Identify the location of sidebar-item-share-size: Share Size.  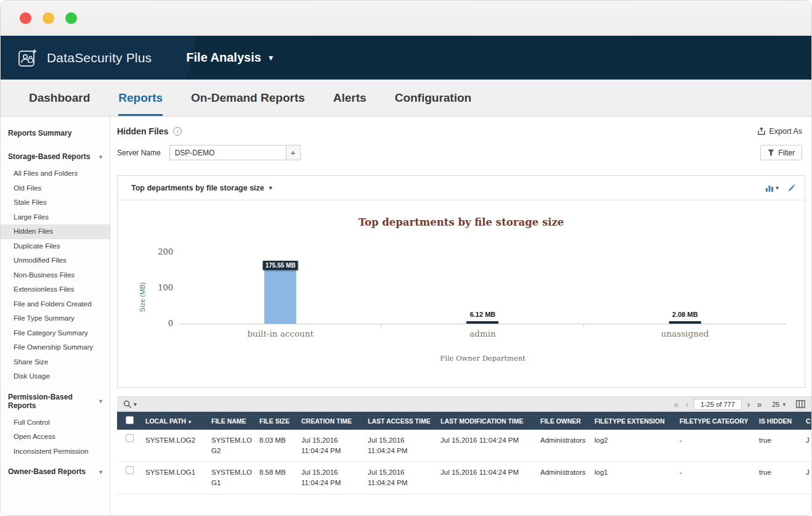
(55, 362).